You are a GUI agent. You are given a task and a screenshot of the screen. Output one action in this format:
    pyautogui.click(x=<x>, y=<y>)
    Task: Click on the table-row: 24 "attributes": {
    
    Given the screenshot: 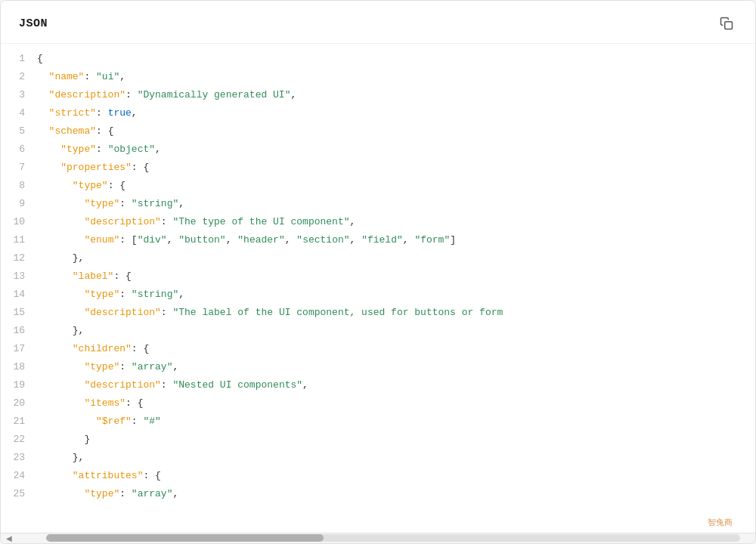 What is the action you would take?
    pyautogui.click(x=378, y=476)
    